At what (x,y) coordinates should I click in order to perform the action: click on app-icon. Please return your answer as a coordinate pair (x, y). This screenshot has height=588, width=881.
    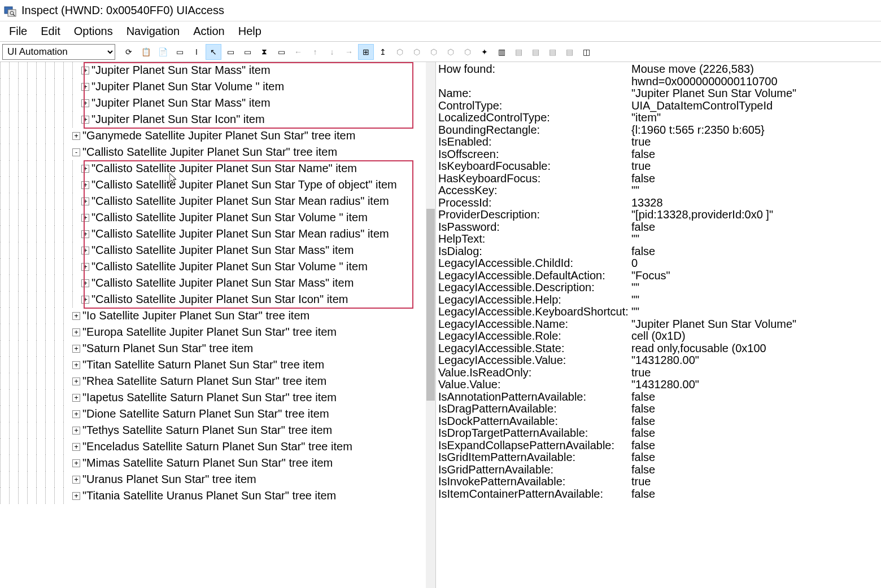
    Looking at the image, I should click on (10, 11).